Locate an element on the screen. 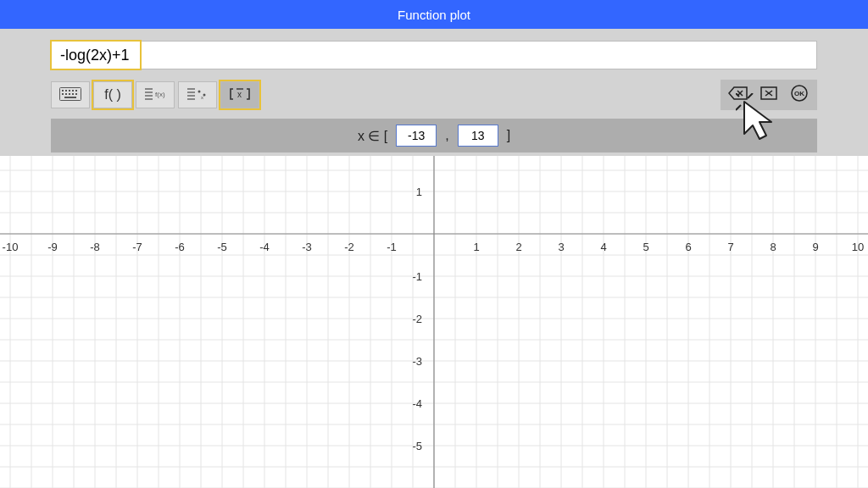 The image size is (868, 488). domain-suffix: ] is located at coordinates (509, 136).